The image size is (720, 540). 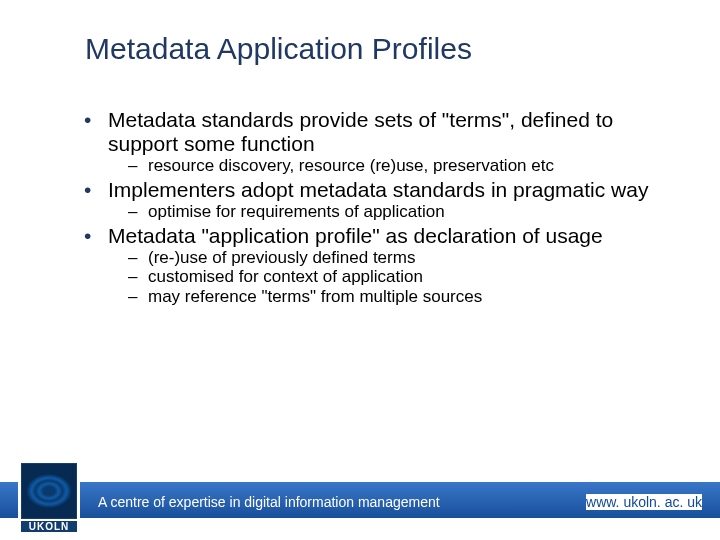 What do you see at coordinates (49, 491) in the screenshot?
I see `logo-icon` at bounding box center [49, 491].